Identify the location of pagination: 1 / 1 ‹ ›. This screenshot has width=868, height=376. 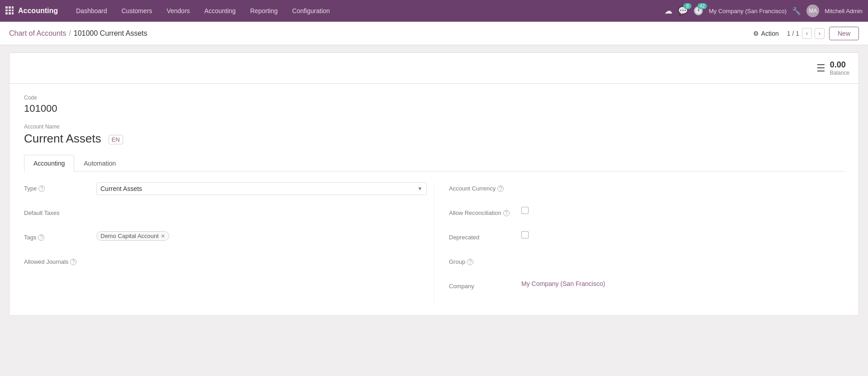
(806, 33).